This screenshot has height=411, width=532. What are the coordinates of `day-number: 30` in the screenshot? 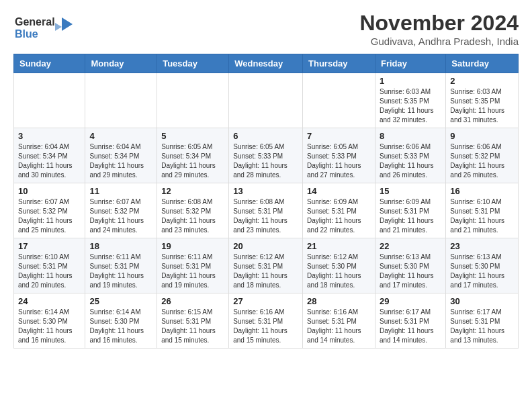 It's located at (482, 301).